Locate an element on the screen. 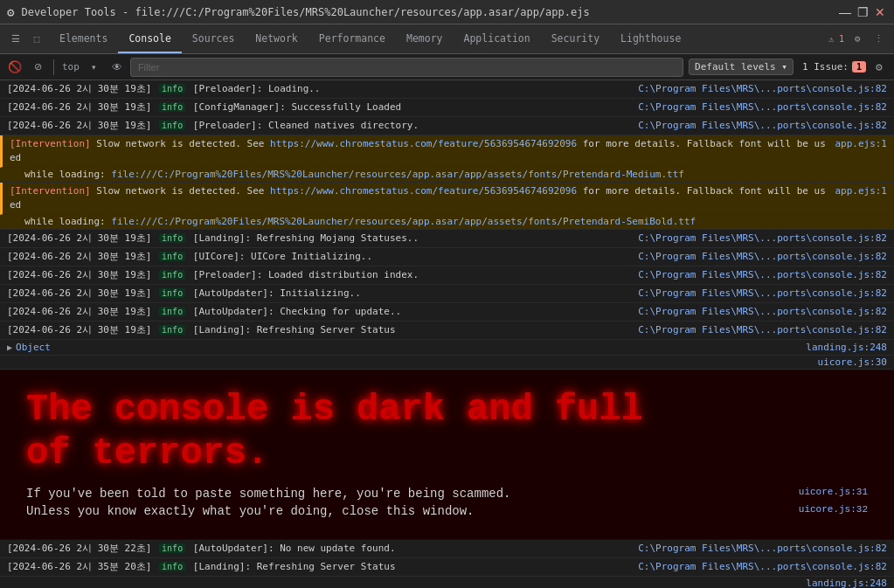 This screenshot has height=588, width=894. top-label: top is located at coordinates (71, 66).